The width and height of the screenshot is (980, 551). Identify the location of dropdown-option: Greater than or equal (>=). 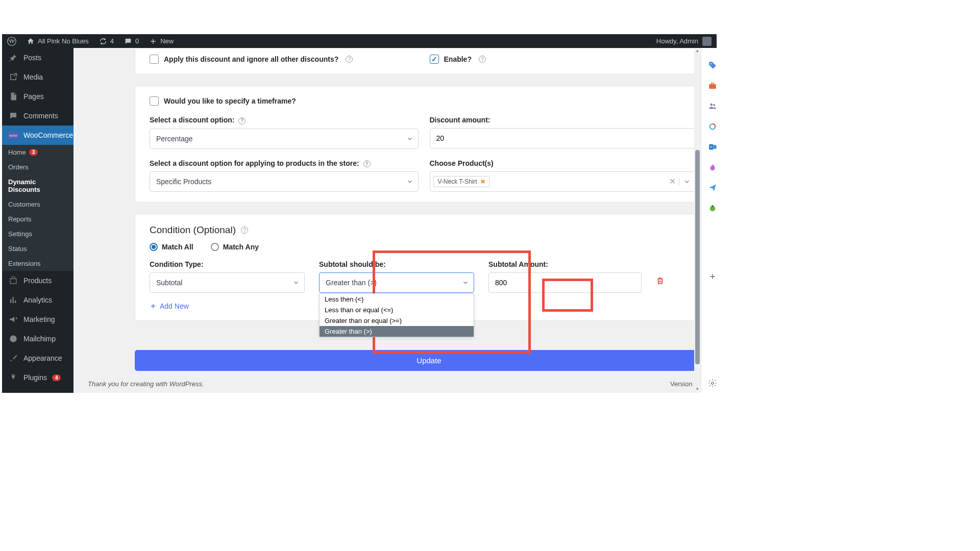
(397, 320).